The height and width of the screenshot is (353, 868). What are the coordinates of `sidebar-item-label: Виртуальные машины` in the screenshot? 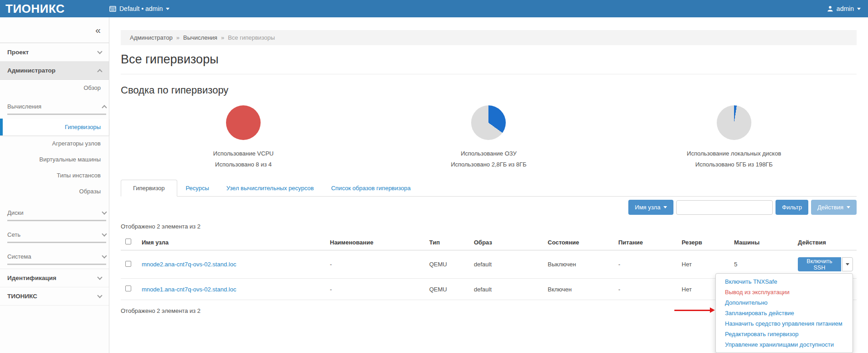 It's located at (70, 160).